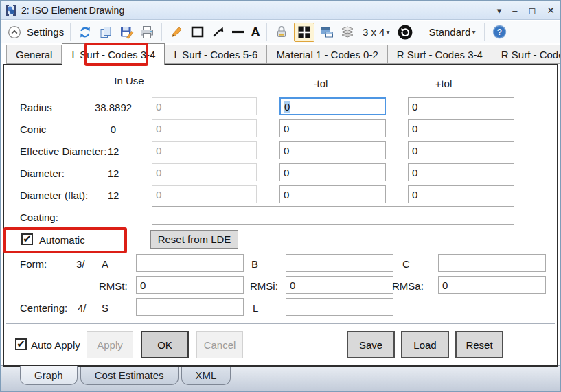 This screenshot has width=561, height=392. What do you see at coordinates (113, 54) in the screenshot?
I see `tab-l-surf-codes-3-4: L Surf - Codes 3-4` at bounding box center [113, 54].